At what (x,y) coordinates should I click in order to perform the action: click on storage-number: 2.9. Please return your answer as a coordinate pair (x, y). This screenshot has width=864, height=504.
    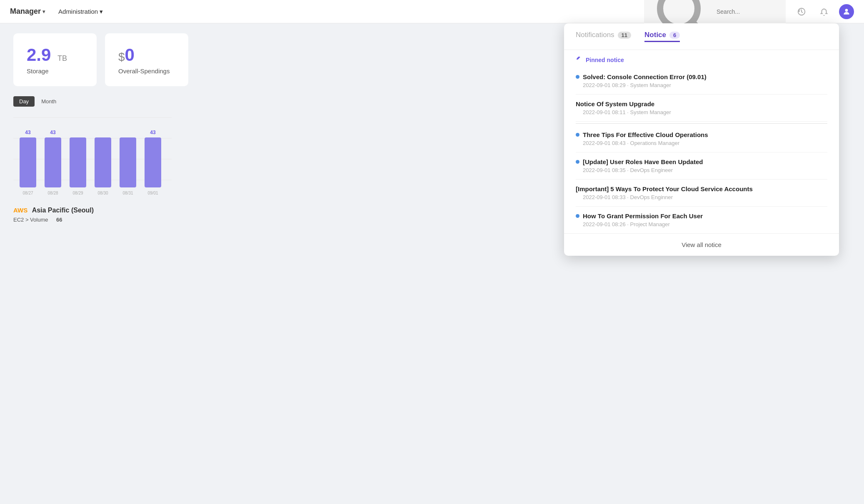
    Looking at the image, I should click on (39, 55).